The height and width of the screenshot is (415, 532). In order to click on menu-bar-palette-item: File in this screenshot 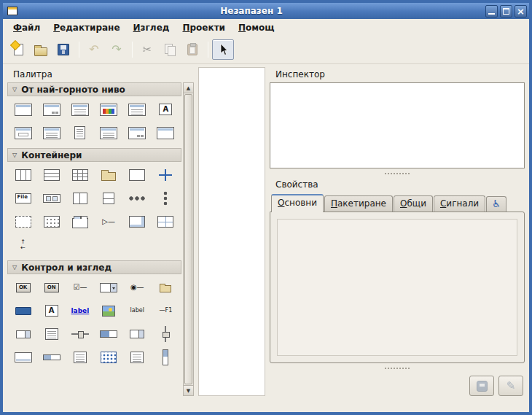, I will do `click(23, 198)`.